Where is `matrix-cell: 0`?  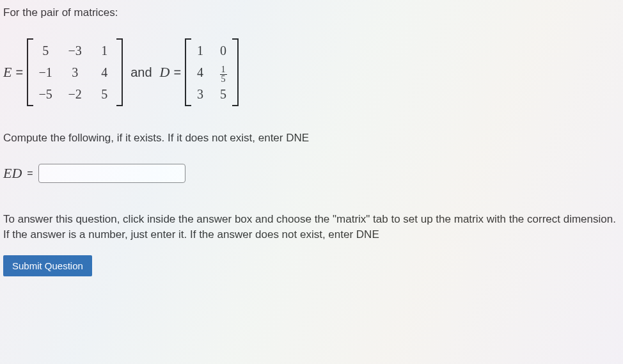
matrix-cell: 0 is located at coordinates (223, 51).